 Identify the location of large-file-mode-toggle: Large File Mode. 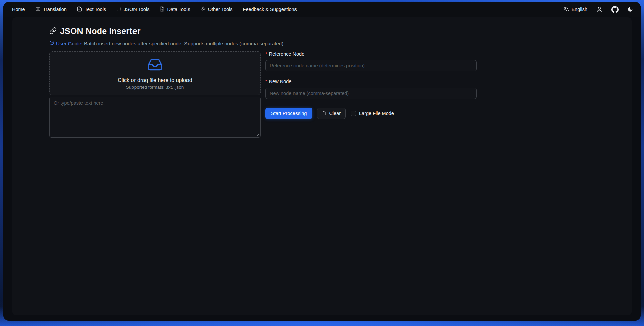
(372, 113).